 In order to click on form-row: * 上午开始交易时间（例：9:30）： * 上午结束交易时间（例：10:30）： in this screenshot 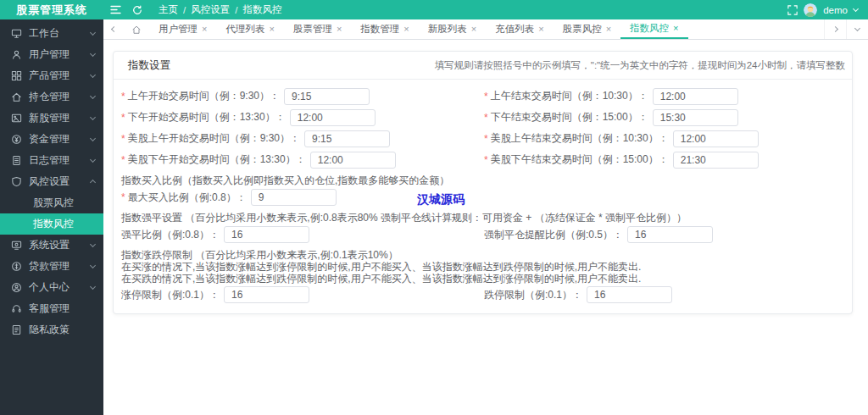, I will do `click(483, 97)`.